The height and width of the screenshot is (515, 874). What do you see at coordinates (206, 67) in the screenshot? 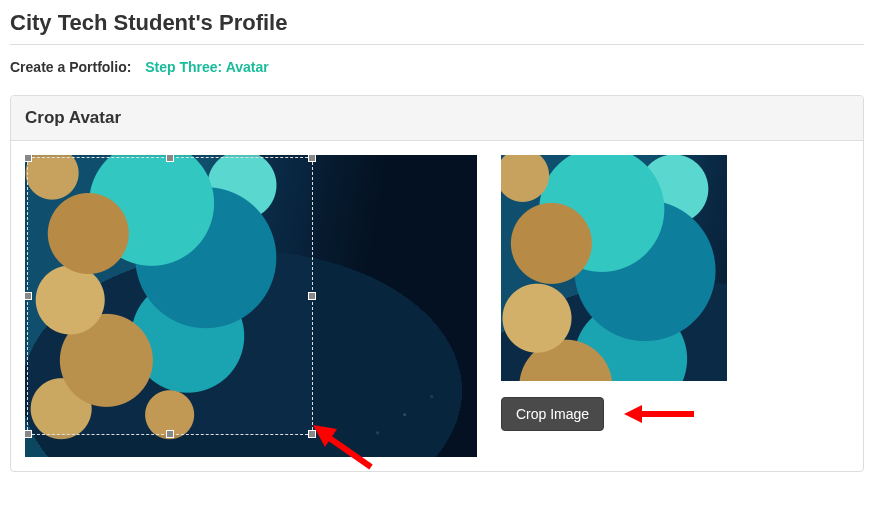
I see `step-link-avatar: Step Three: Avatar` at bounding box center [206, 67].